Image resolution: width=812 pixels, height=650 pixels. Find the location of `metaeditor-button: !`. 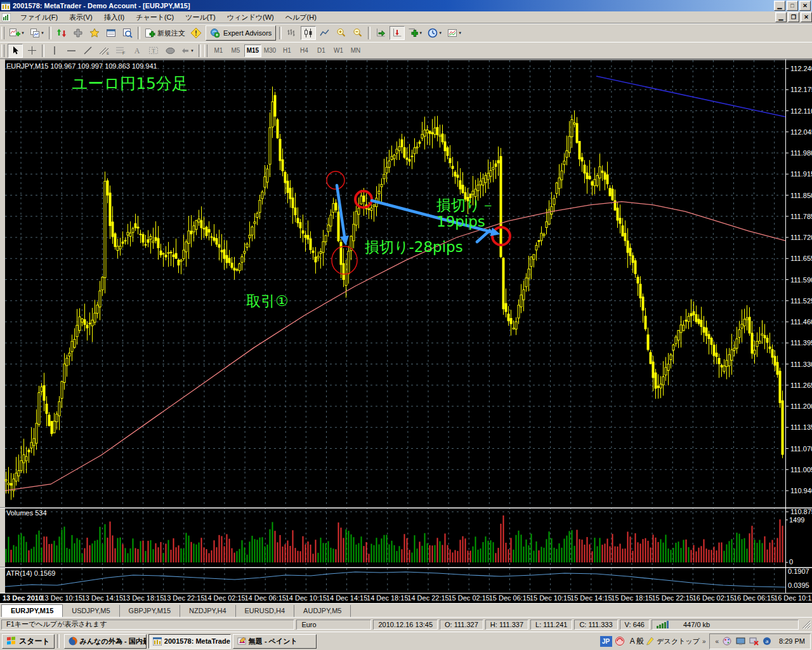

metaeditor-button: ! is located at coordinates (196, 33).